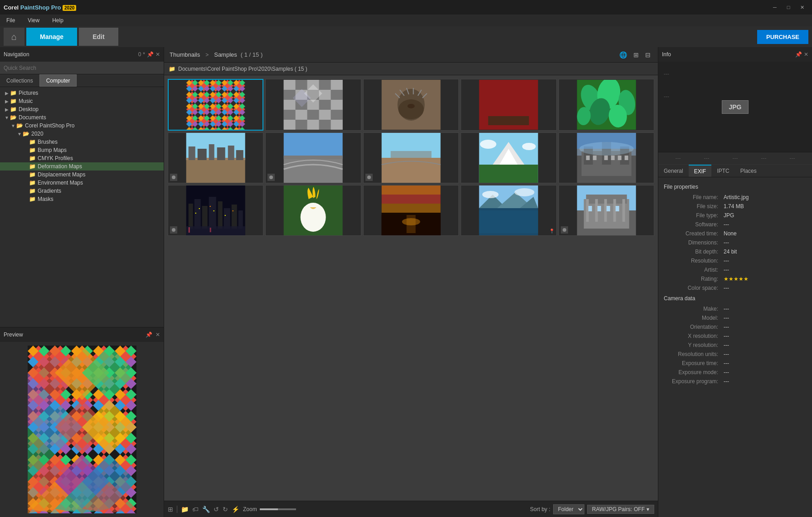 The width and height of the screenshot is (812, 517). What do you see at coordinates (82, 191) in the screenshot?
I see `tree-item-gradients: 📁 Gradients` at bounding box center [82, 191].